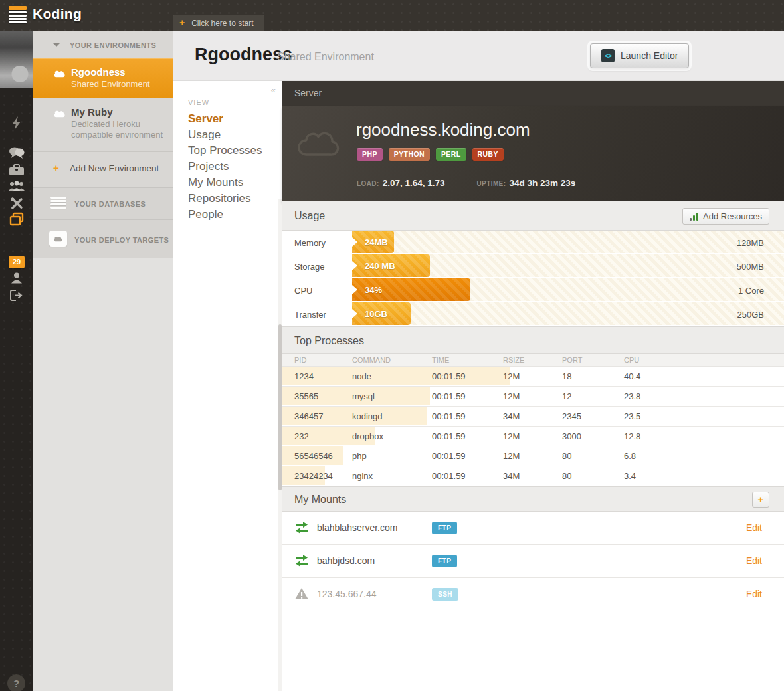 Image resolution: width=784 pixels, height=691 pixels. What do you see at coordinates (227, 386) in the screenshot?
I see `view-nav-column: « VIEW ServerUsageTop ProcessesProjectsM…` at bounding box center [227, 386].